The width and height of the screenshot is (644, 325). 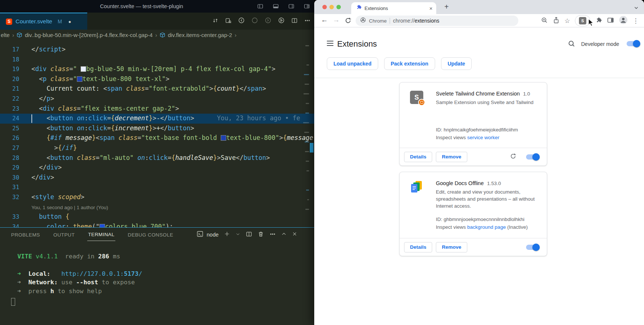 I want to click on line-number: 27, so click(x=10, y=148).